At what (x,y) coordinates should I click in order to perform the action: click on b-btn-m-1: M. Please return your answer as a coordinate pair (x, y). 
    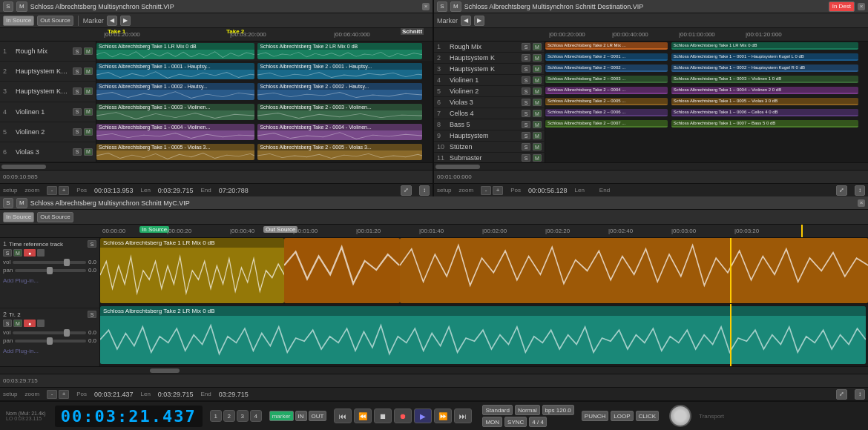
    Looking at the image, I should click on (18, 253).